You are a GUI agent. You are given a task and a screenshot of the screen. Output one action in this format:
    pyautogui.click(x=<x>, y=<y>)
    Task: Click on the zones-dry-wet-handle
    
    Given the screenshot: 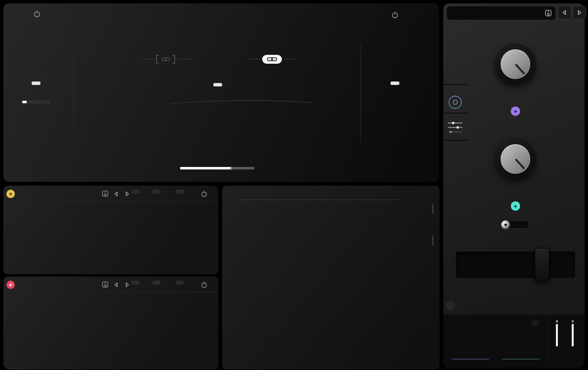 What is the action you would take?
    pyautogui.click(x=542, y=265)
    